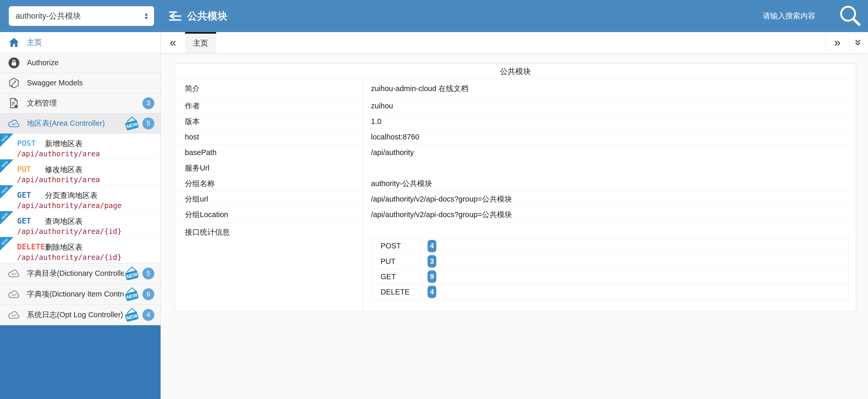 The height and width of the screenshot is (399, 868). Describe the element at coordinates (175, 16) in the screenshot. I see `menu-icon` at that location.